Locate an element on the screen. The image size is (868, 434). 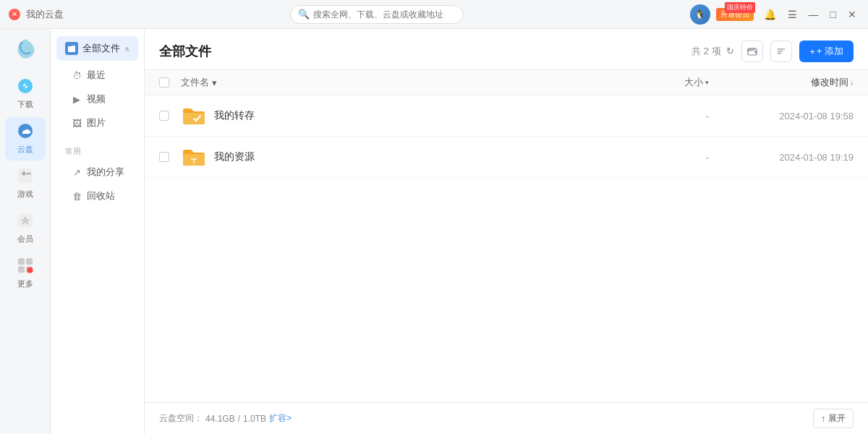
expand-button: ↑ 展开 is located at coordinates (833, 418).